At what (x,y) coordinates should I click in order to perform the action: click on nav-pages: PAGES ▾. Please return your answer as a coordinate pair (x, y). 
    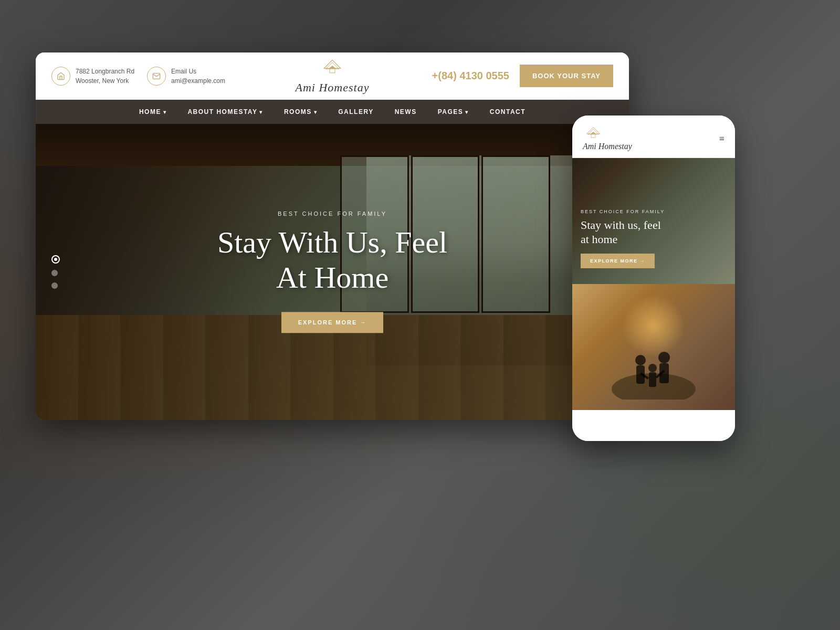
    Looking at the image, I should click on (454, 112).